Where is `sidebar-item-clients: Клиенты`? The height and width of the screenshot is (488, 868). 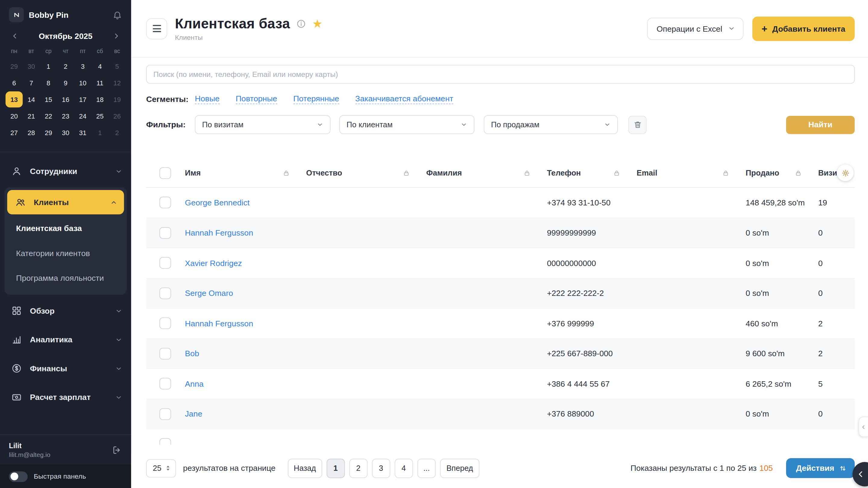
sidebar-item-clients: Клиенты is located at coordinates (66, 202).